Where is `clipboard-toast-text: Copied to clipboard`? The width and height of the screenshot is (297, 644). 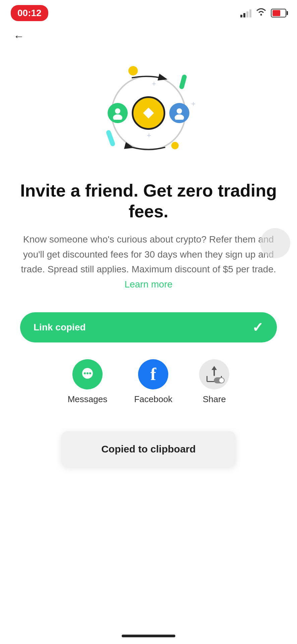 clipboard-toast-text: Copied to clipboard is located at coordinates (148, 449).